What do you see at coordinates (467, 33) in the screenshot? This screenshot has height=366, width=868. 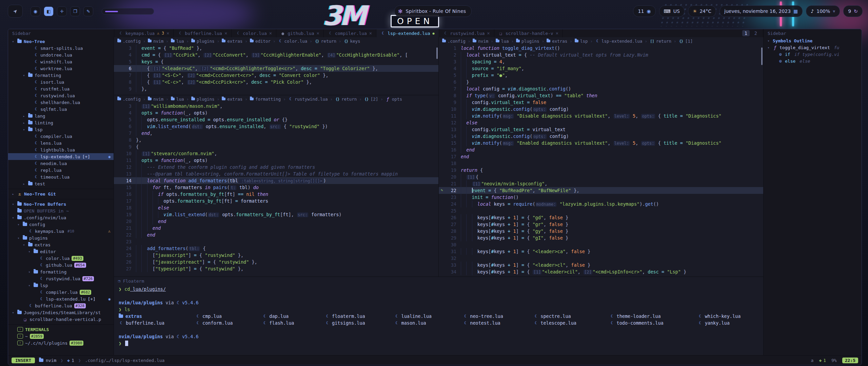 I see `tab-rustywind.lua: ☾rustywind.lua×` at bounding box center [467, 33].